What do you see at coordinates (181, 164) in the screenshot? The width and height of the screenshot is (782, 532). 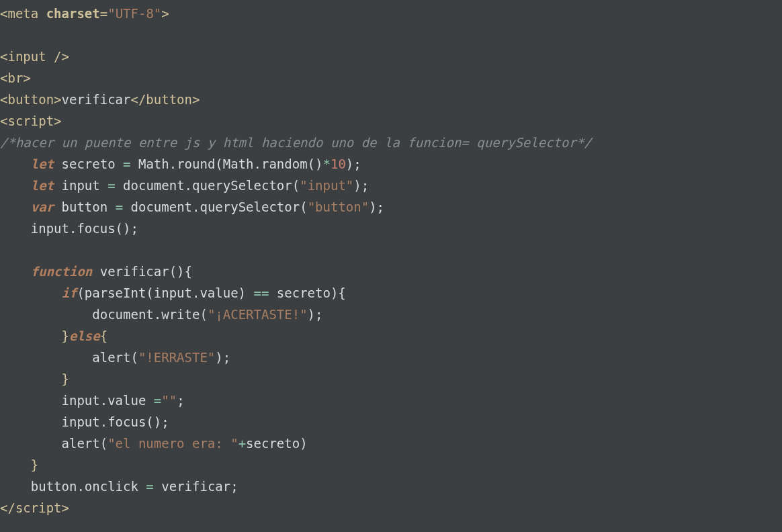 I see `code-line: let secreto = Math.round(Math.random()*1…` at bounding box center [181, 164].